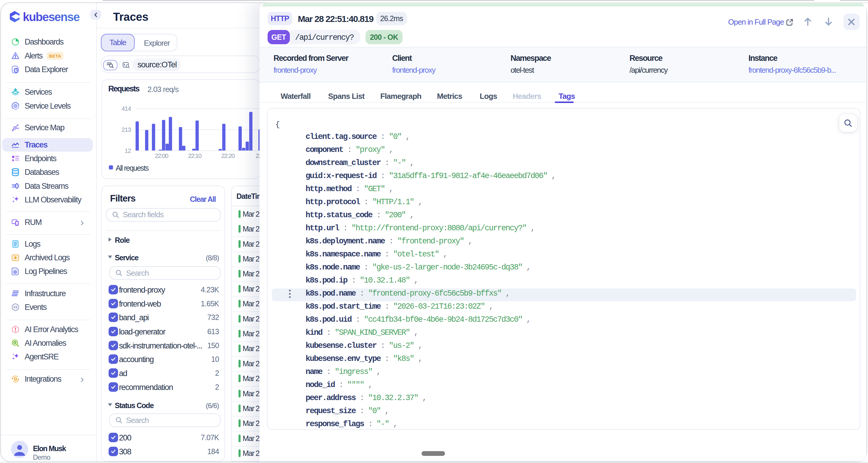 Image resolution: width=868 pixels, height=463 pixels. Describe the element at coordinates (16, 308) in the screenshot. I see `svg-text: K8` at that location.